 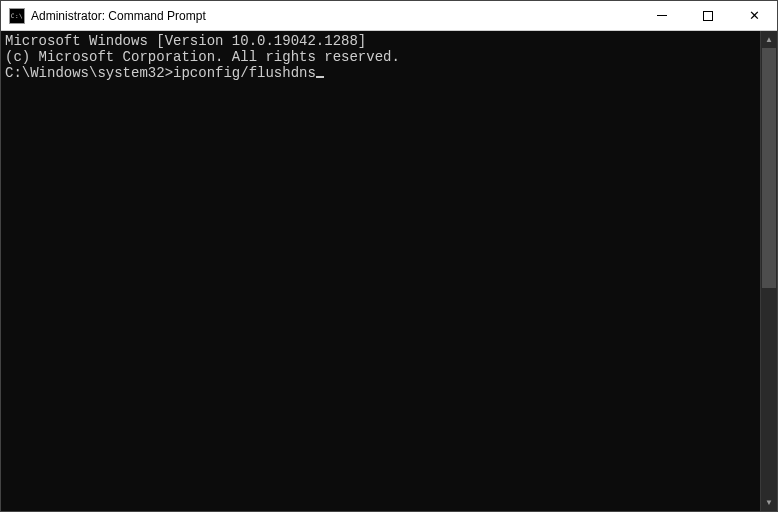 I want to click on close-icon: ✕, so click(x=754, y=16).